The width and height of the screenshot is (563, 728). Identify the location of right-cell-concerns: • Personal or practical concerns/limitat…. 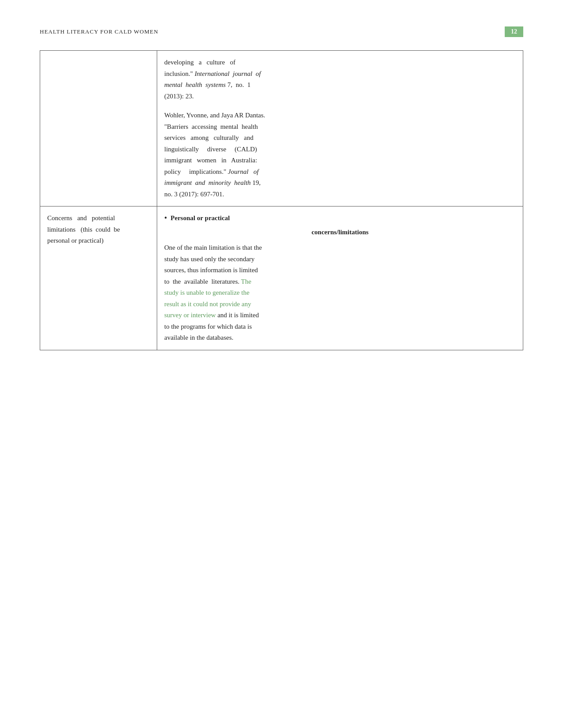
(340, 278).